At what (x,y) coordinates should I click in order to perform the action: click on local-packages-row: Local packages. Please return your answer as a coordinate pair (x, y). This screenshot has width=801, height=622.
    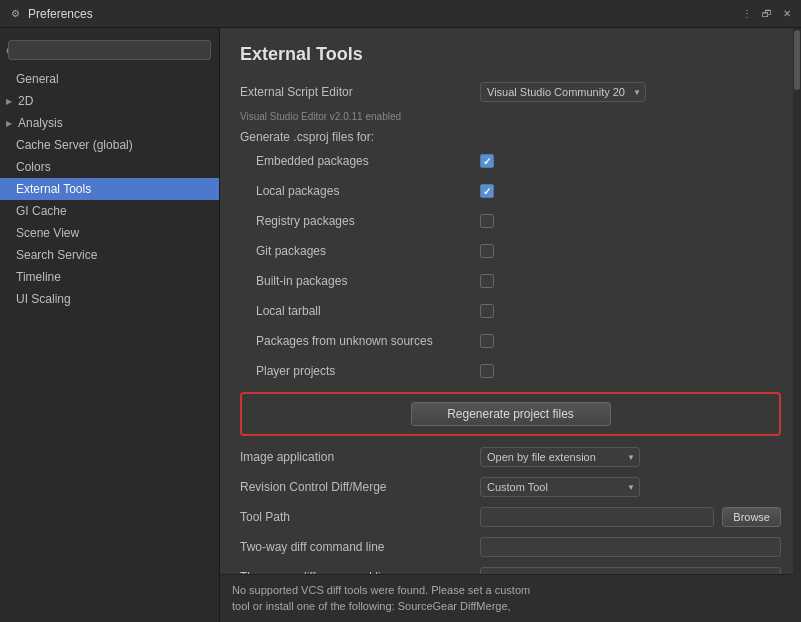
    Looking at the image, I should click on (510, 191).